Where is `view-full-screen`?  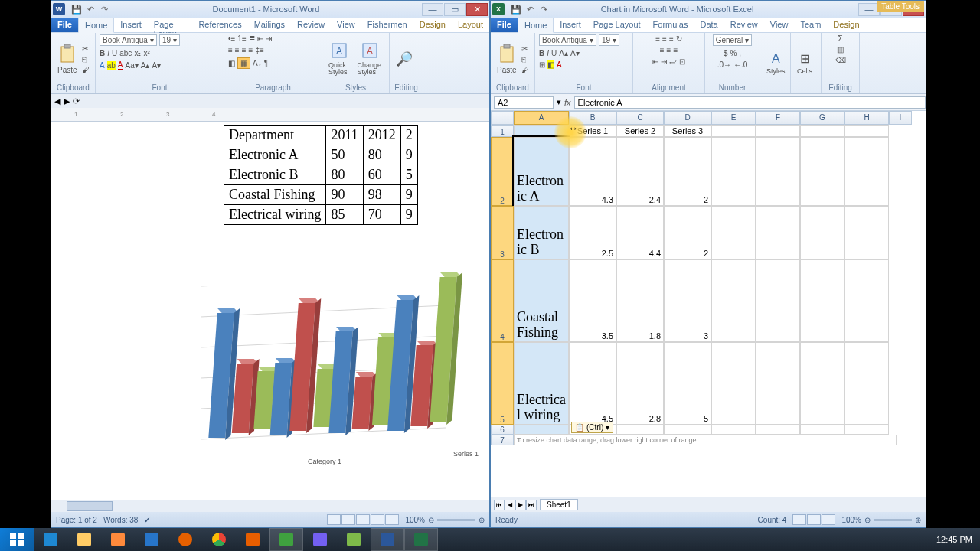
view-full-screen is located at coordinates (348, 520).